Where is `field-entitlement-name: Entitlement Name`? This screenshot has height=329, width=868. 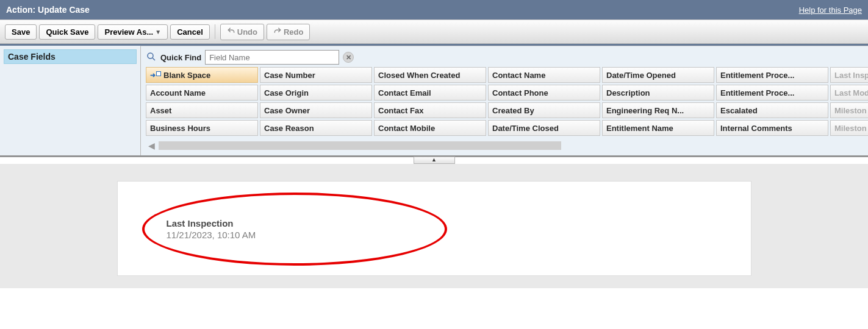
field-entitlement-name: Entitlement Name is located at coordinates (658, 128).